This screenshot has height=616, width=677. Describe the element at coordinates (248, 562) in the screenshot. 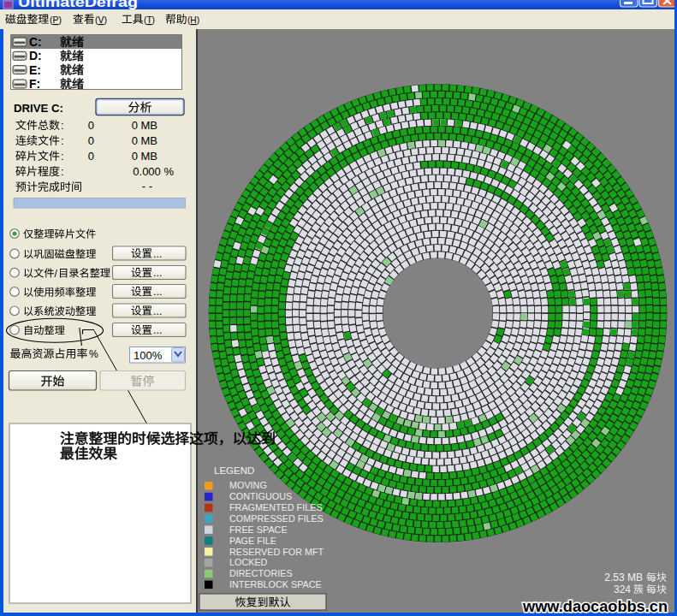

I see `svg-text: LOCKED` at that location.